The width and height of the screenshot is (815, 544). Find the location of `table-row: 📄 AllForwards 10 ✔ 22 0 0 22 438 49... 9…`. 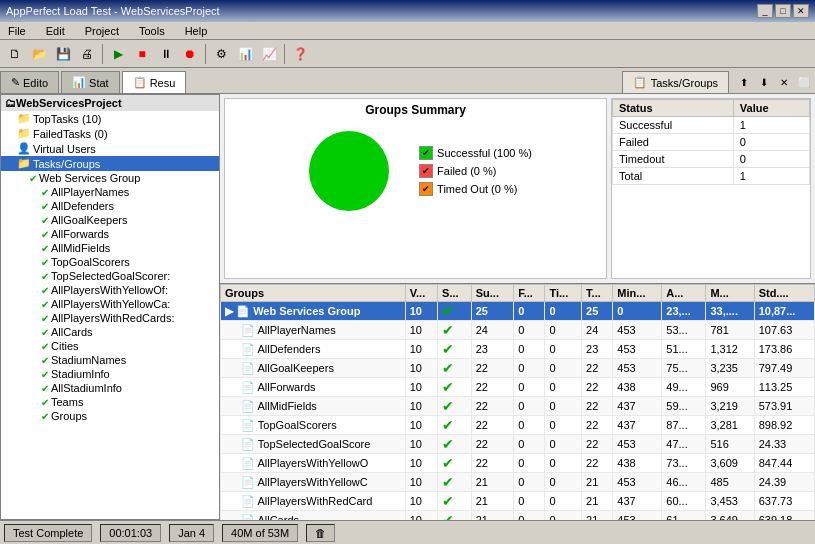

table-row: 📄 AllForwards 10 ✔ 22 0 0 22 438 49... 9… is located at coordinates (518, 388).